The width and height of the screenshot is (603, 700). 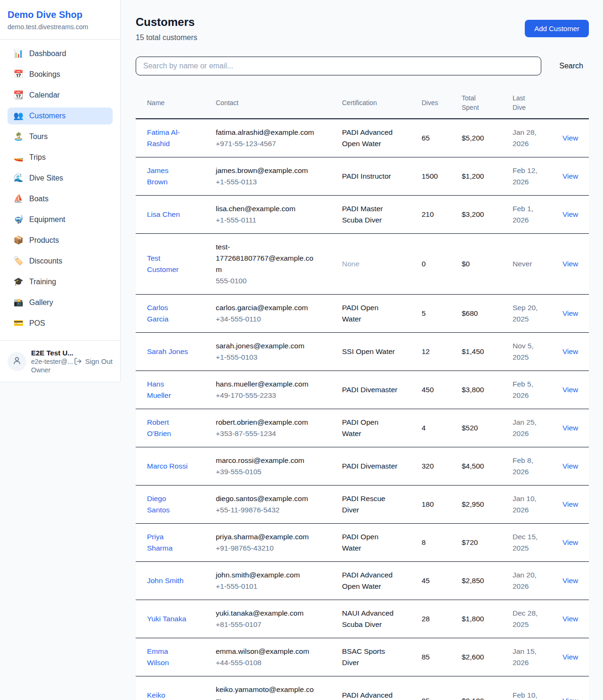 I want to click on user-name: E2E Test U..., so click(x=50, y=353).